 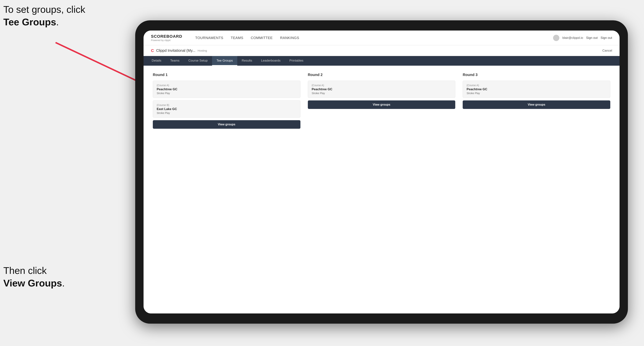 What do you see at coordinates (536, 89) in the screenshot?
I see `round-3-course-a-name: Peachtree GC` at bounding box center [536, 89].